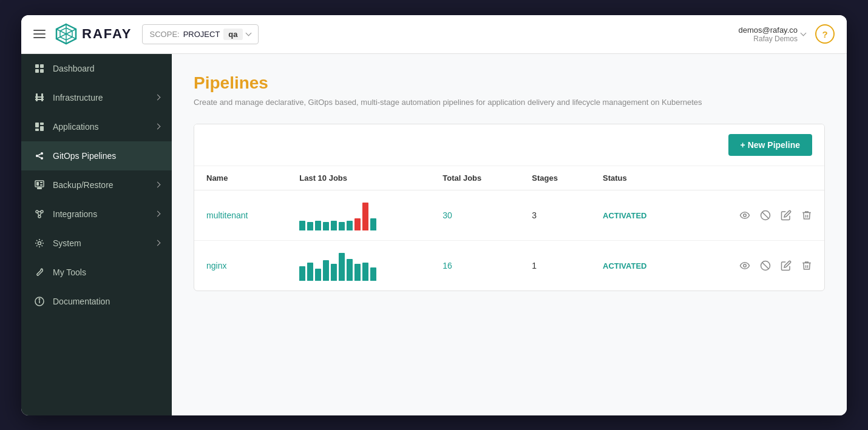  I want to click on logo: RAFAY, so click(93, 34).